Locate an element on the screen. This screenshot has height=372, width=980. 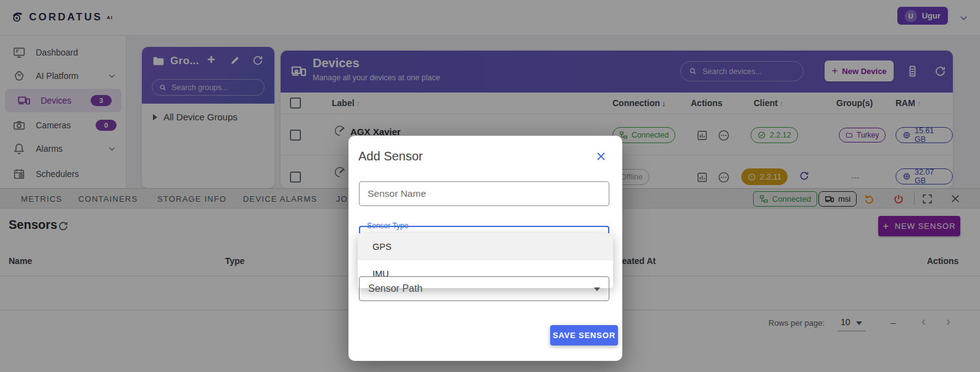
sensor-path-select: Sensor Path is located at coordinates (484, 289).